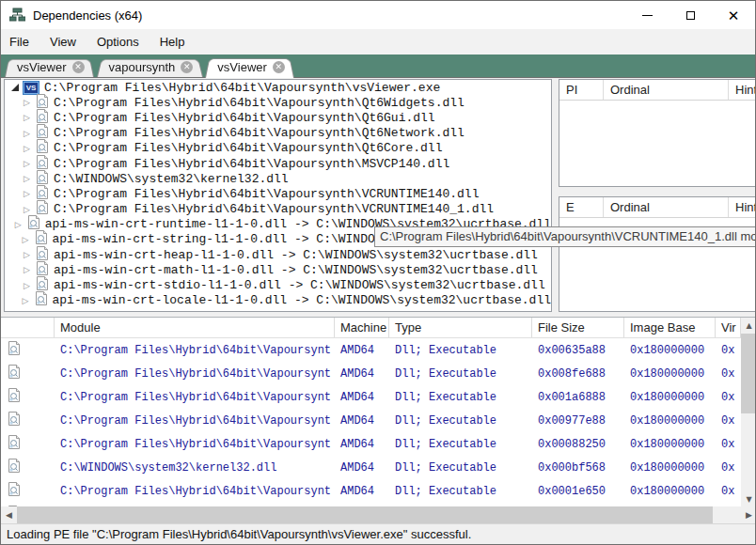 The width and height of the screenshot is (756, 545). What do you see at coordinates (658, 208) in the screenshot?
I see `exports-header: EOrdinalHint` at bounding box center [658, 208].